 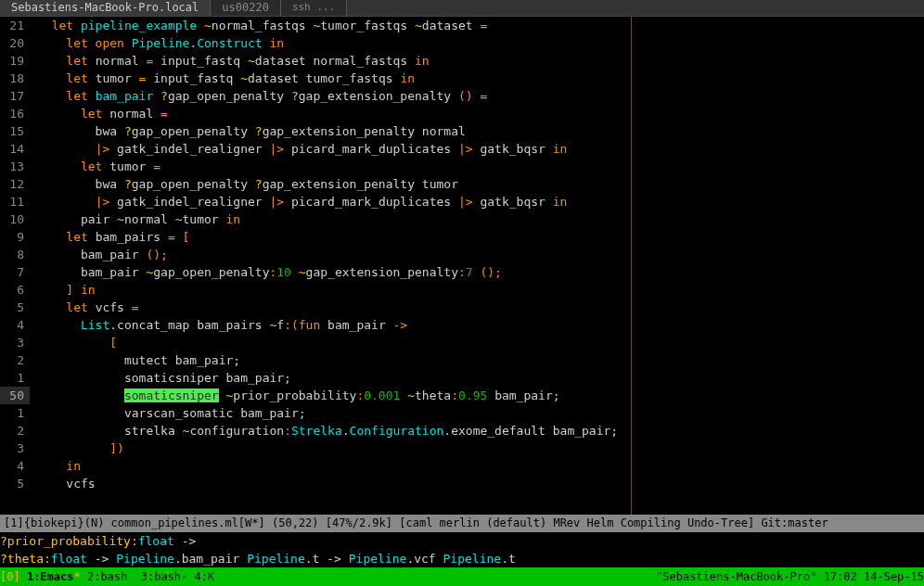 I want to click on line-number: 17, so click(x=15, y=96).